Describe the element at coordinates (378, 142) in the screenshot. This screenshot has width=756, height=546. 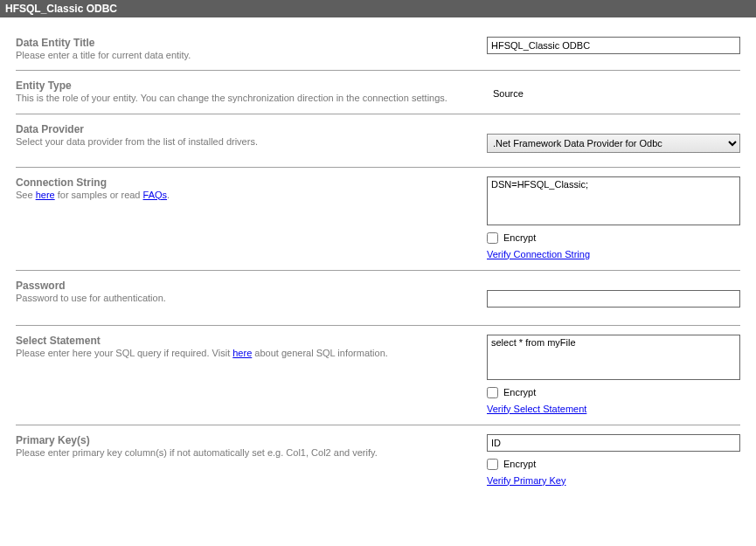
I see `section-data-provider: Data Provider Select your data provider …` at that location.